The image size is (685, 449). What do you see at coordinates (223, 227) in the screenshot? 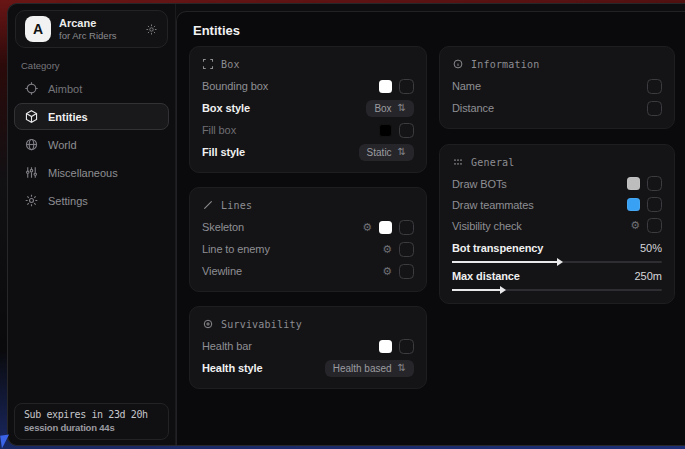
I see `row-label: Skeleton` at bounding box center [223, 227].